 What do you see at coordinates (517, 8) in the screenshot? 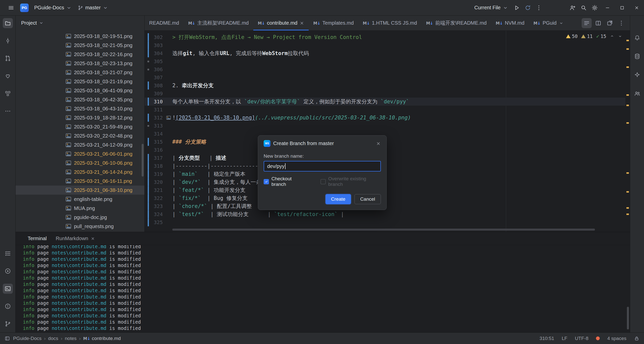
I see `run-icon` at bounding box center [517, 8].